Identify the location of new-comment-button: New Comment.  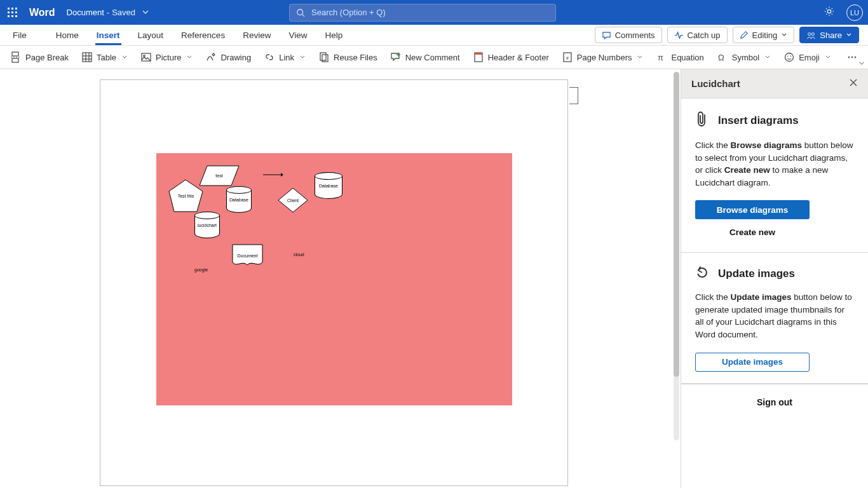
(425, 57).